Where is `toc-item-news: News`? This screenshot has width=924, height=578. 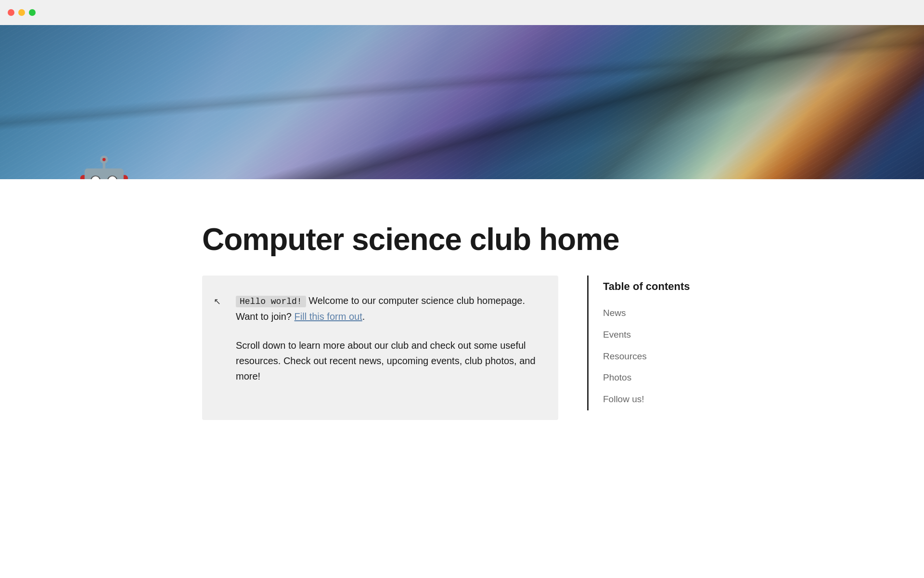 toc-item-news: News is located at coordinates (662, 313).